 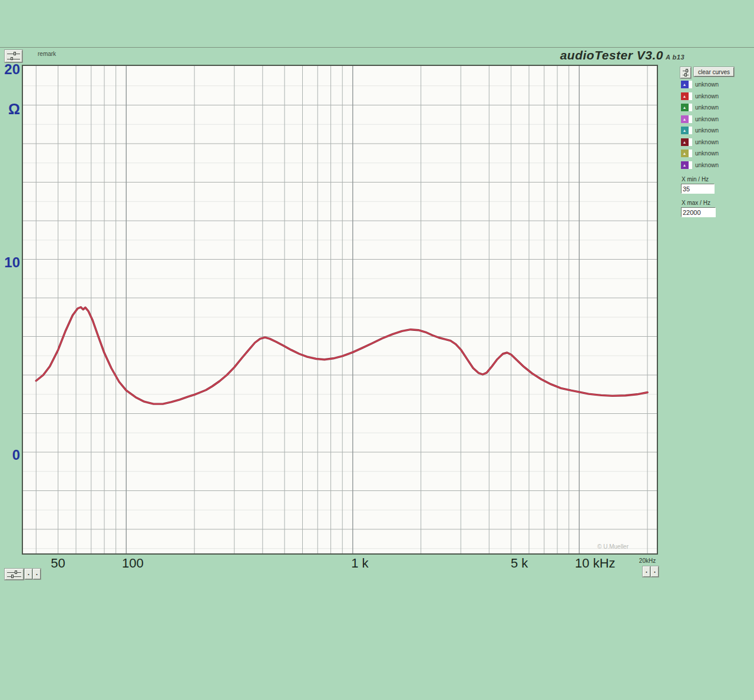 What do you see at coordinates (613, 546) in the screenshot?
I see `watermark-text: © U.Mueller` at bounding box center [613, 546].